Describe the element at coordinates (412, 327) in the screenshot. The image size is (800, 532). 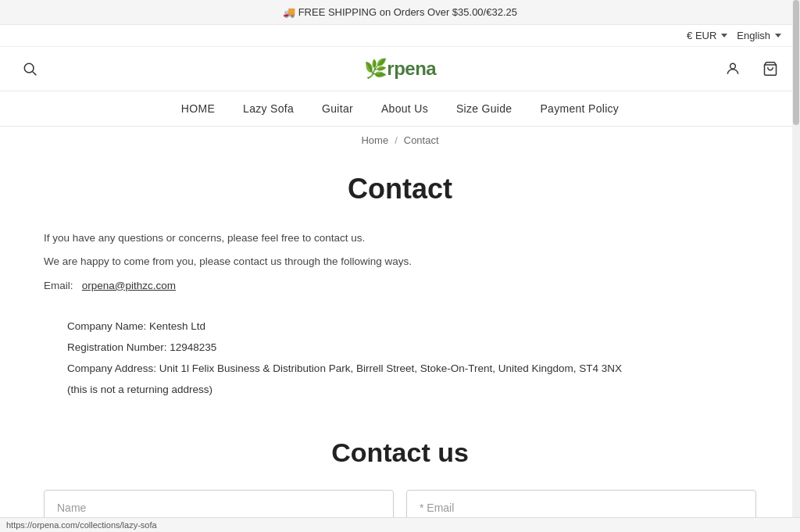
I see `company-name: Company Name: Kentesh Ltd` at that location.